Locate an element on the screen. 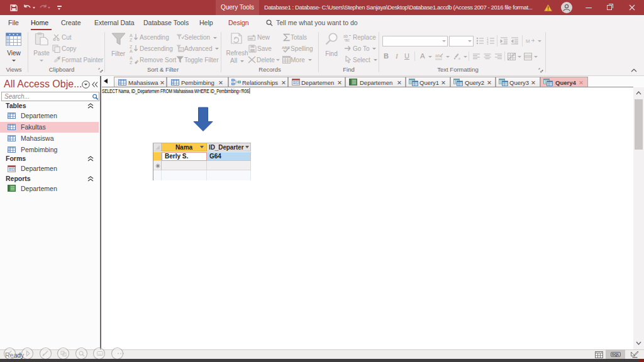 This screenshot has height=362, width=644. svg-text: ab is located at coordinates (438, 55).